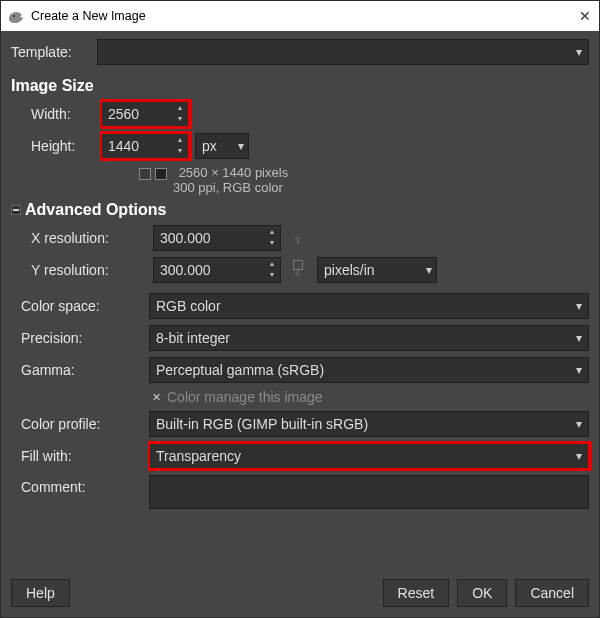 This screenshot has width=600, height=618. I want to click on res-link-column: ┐, so click(298, 238).